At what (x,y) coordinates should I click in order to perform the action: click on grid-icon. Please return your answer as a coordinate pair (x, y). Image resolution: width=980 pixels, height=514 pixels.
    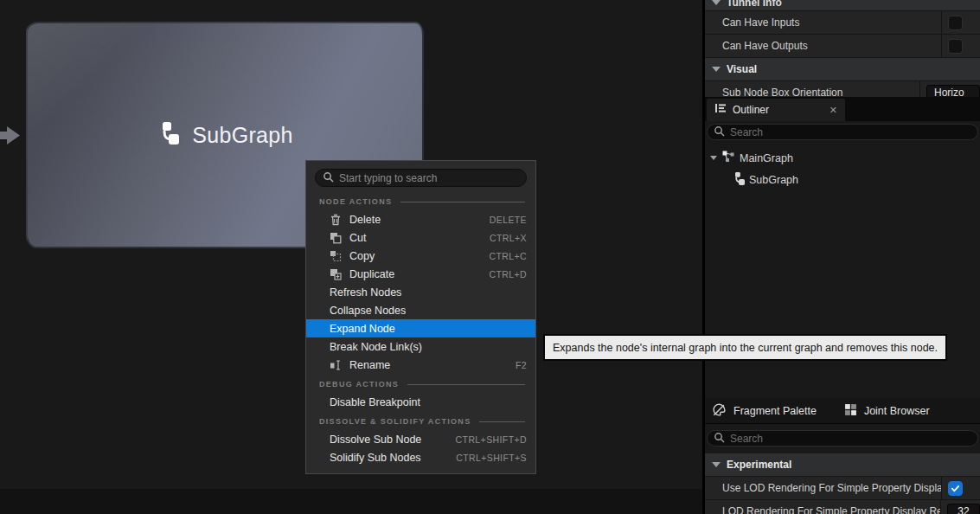
    Looking at the image, I should click on (851, 411).